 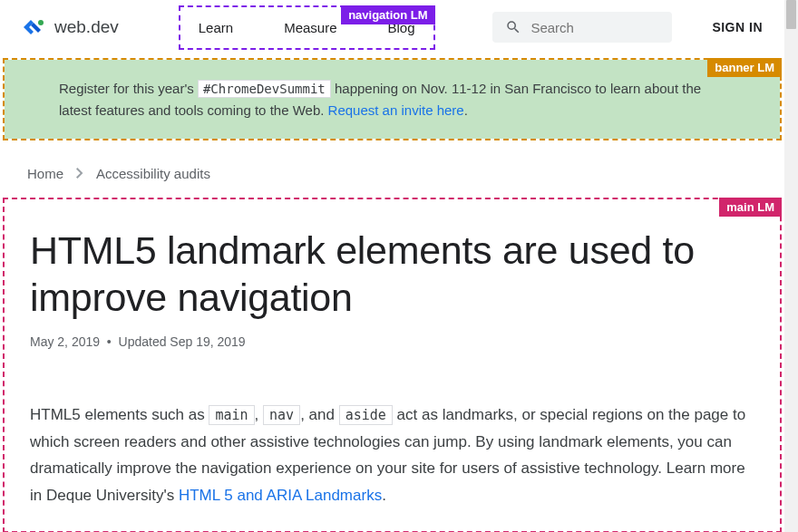 I want to click on code-nav: nav, so click(x=281, y=415).